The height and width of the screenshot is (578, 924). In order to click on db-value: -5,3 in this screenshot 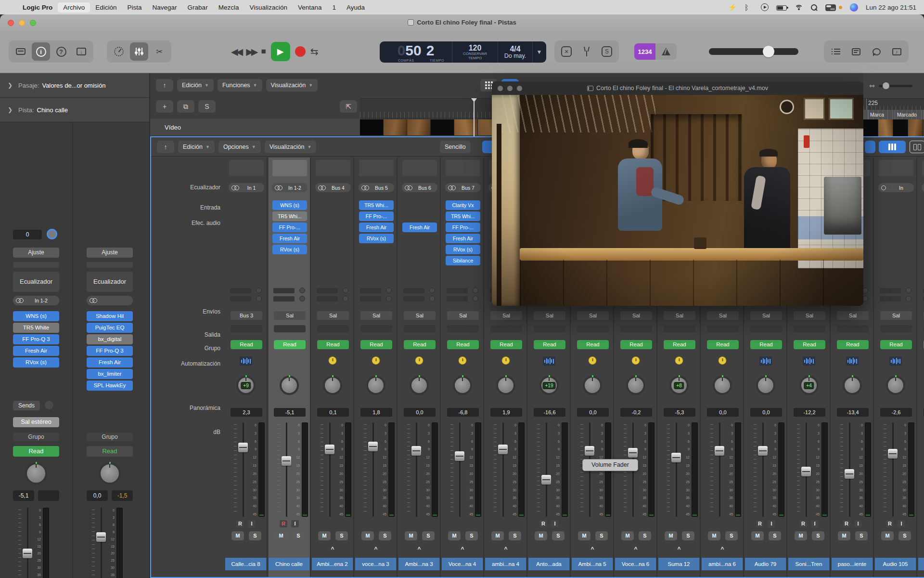, I will do `click(680, 412)`.